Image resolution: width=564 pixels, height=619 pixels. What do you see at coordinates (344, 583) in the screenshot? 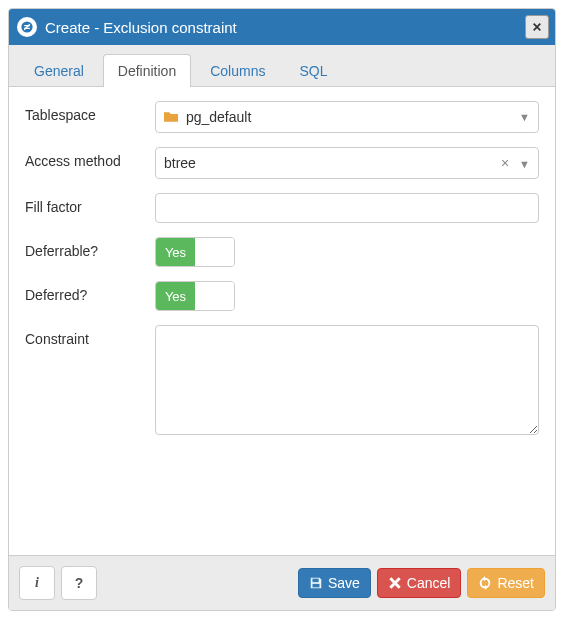
I see `save-button-label: Save` at bounding box center [344, 583].